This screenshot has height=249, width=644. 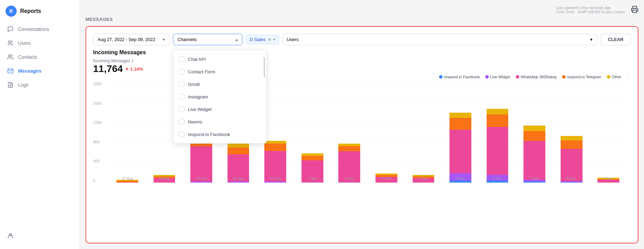 I want to click on chat-api-checkbox, so click(x=182, y=59).